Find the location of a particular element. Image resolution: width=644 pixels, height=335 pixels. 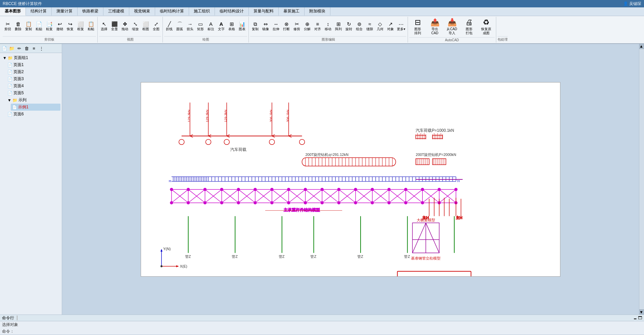

command-bar-title: 命令行 is located at coordinates (8, 318).